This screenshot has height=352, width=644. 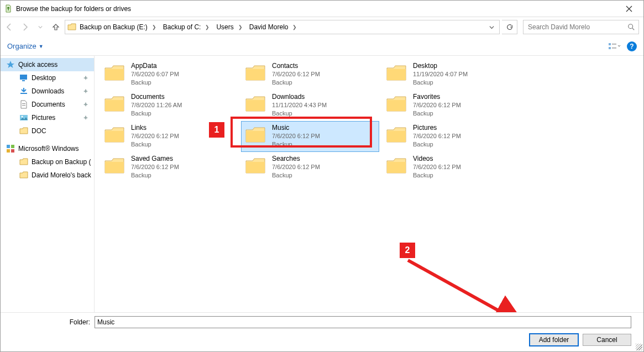 What do you see at coordinates (437, 159) in the screenshot?
I see `file-item-name: Videos` at bounding box center [437, 159].